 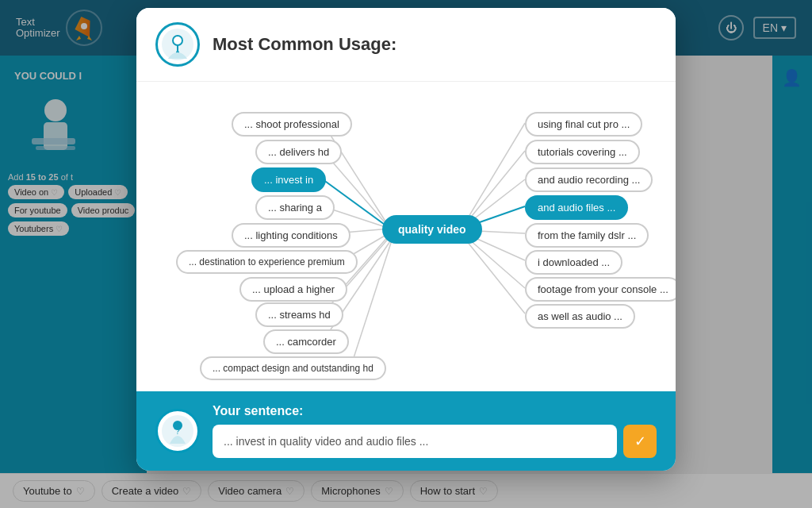 What do you see at coordinates (415, 441) in the screenshot?
I see `sentence-input` at bounding box center [415, 441].